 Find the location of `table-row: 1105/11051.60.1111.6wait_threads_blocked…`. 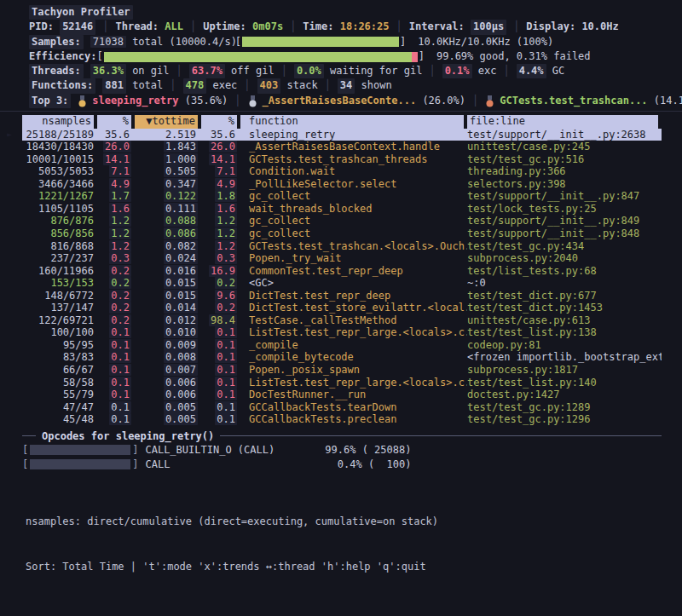

table-row: 1105/11051.60.1111.6wait_threads_blocked… is located at coordinates (342, 210).